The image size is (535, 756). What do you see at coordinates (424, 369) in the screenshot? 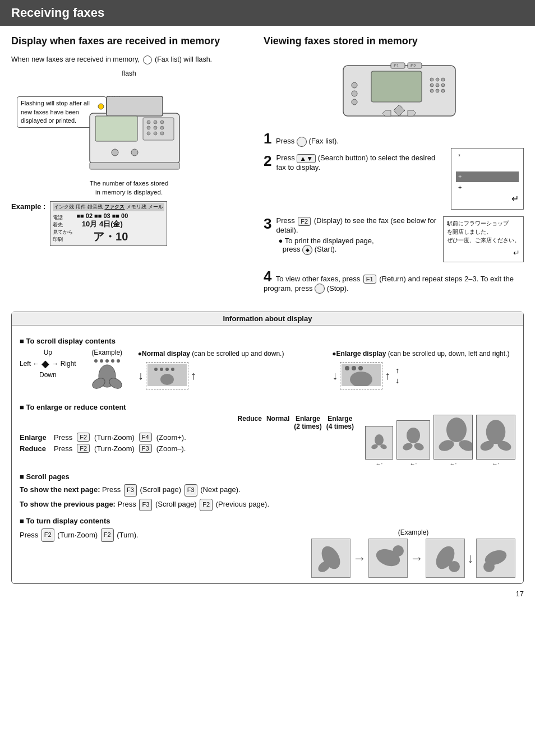
I see `enlarge-display-col: ●Enlarge display (can be scrolled up, do…` at bounding box center [424, 369].